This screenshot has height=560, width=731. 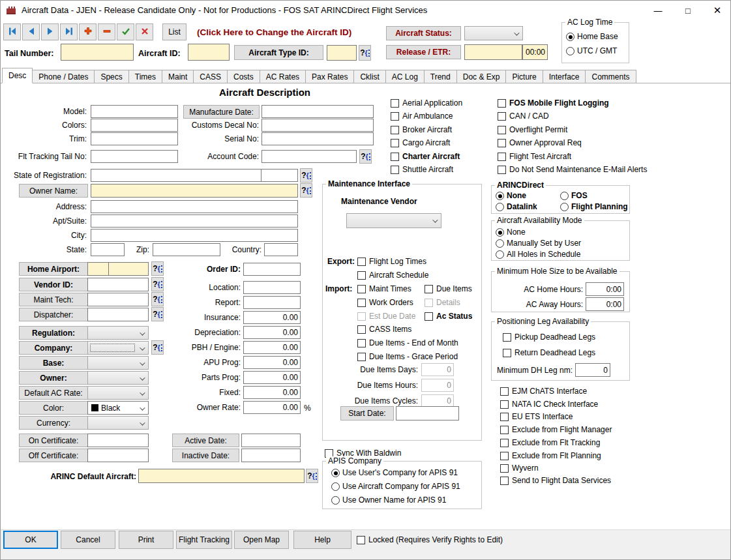 What do you see at coordinates (505, 481) in the screenshot?
I see `send-flight-data-services-checkbox` at bounding box center [505, 481].